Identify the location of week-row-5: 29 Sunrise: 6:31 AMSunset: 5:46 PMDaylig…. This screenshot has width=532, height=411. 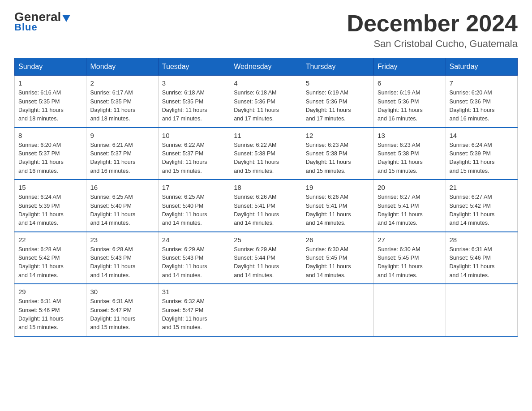
(266, 310).